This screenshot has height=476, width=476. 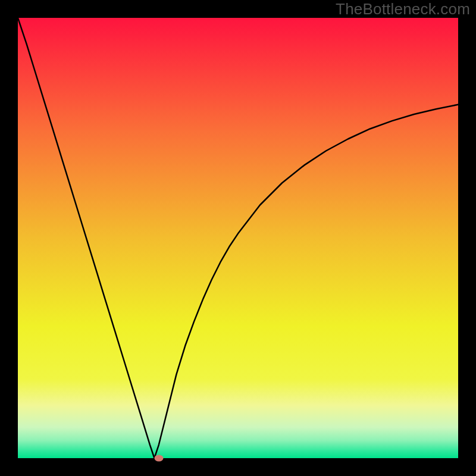 What do you see at coordinates (158, 458) in the screenshot?
I see `optimal-point-marker` at bounding box center [158, 458].